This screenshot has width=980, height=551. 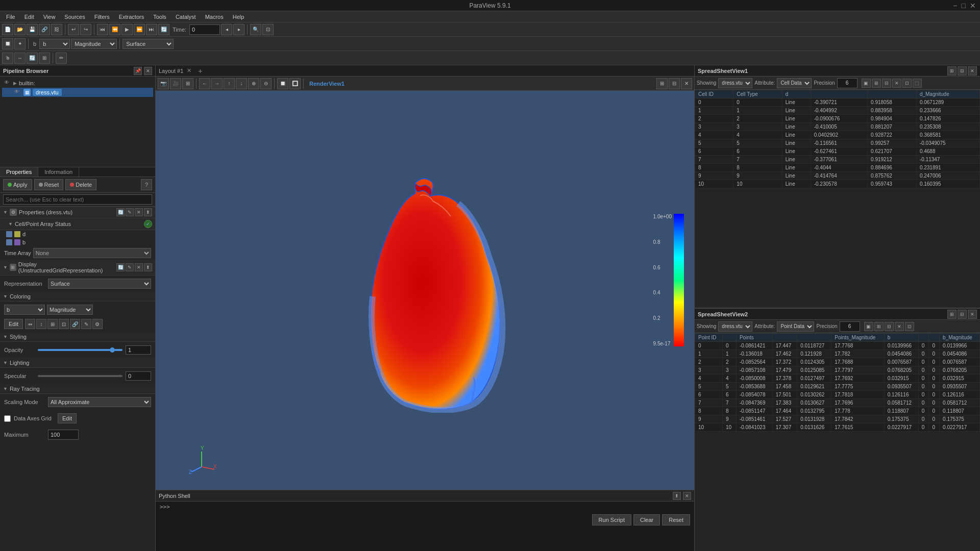 What do you see at coordinates (934, 338) in the screenshot?
I see `ss2-col-b3` at bounding box center [934, 338].